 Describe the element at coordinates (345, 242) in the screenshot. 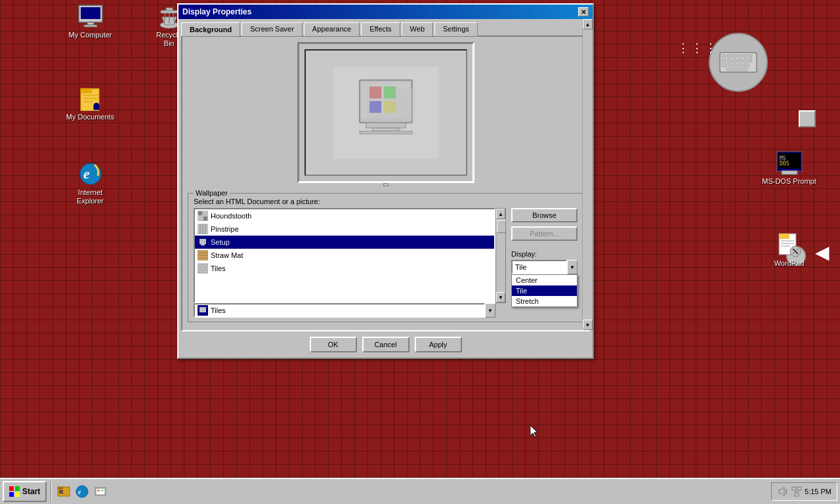

I see `wallpaper-item-setup: Setup` at that location.